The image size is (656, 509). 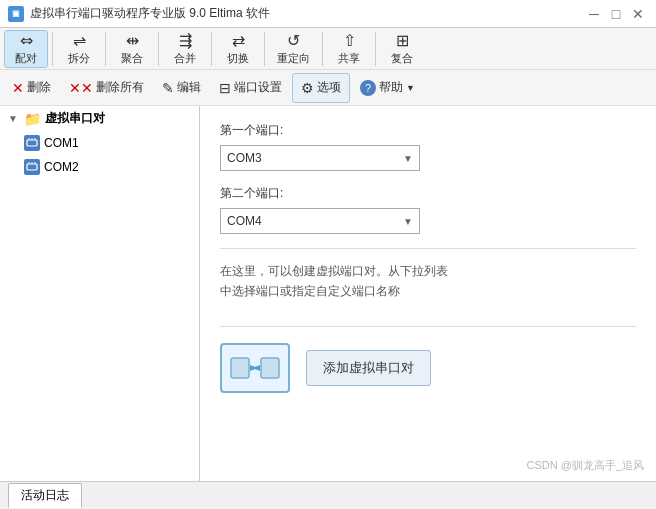 I want to click on delete-all-label: 删除所有, so click(x=120, y=88).